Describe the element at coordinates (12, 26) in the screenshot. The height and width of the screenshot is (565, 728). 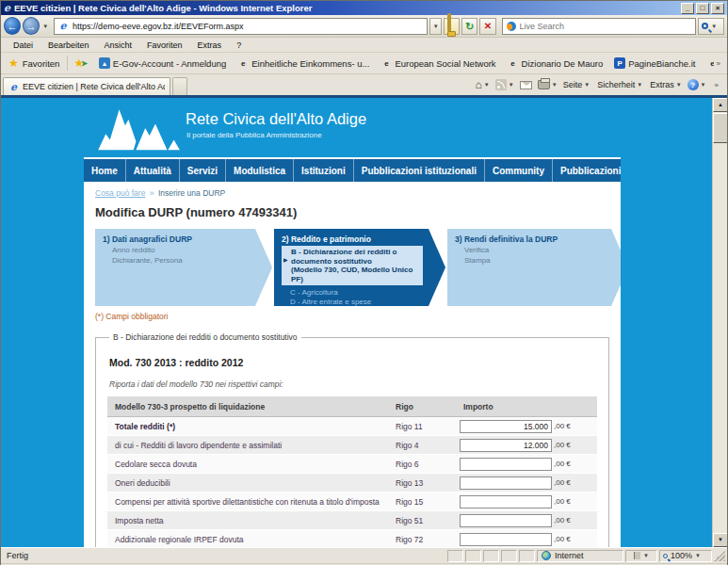
I see `back-button: ←` at that location.